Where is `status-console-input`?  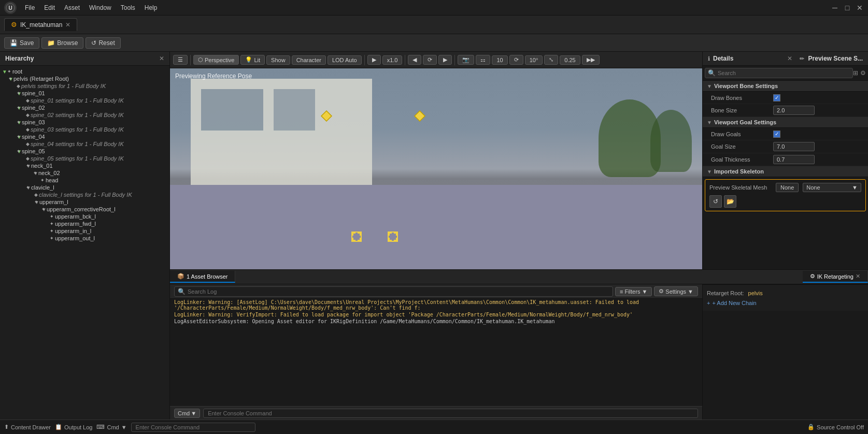
status-console-input is located at coordinates (193, 427).